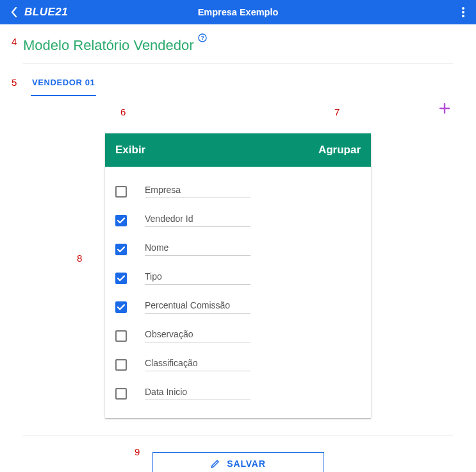  I want to click on field-row: Empresa, so click(238, 191).